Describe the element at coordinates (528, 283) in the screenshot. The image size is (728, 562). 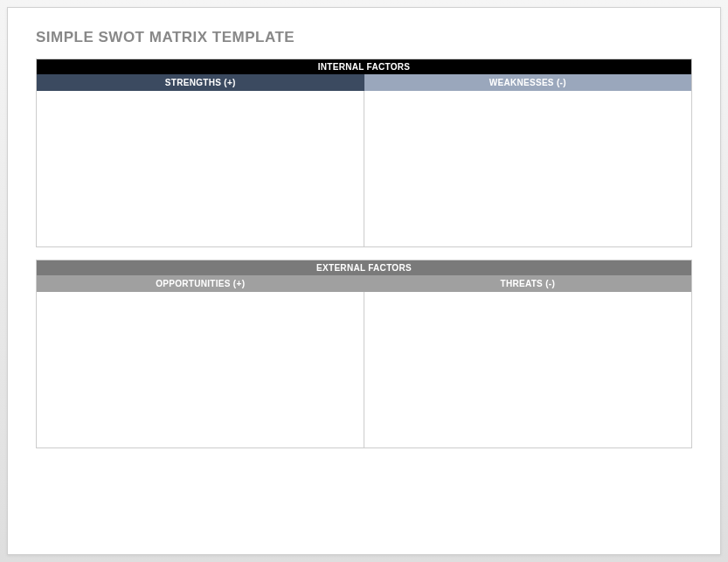
I see `threats-header: THREATS (-)` at that location.